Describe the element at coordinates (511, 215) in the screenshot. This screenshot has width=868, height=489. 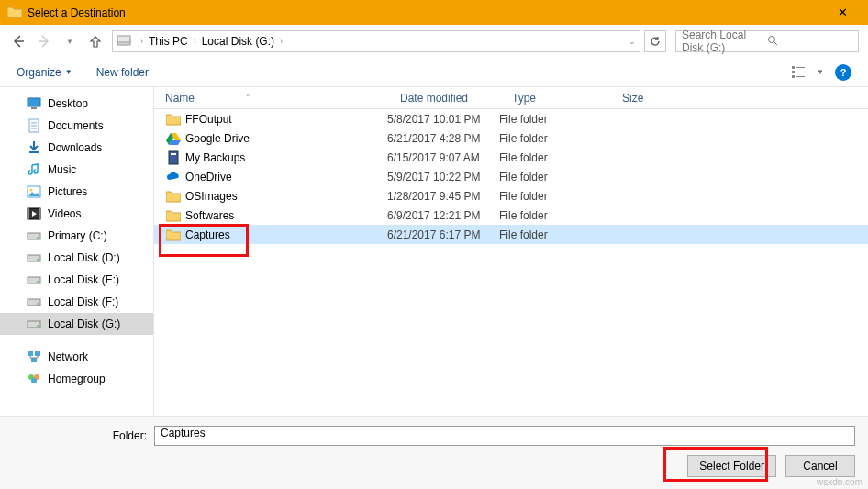
I see `file-row: Softwares6/9/2017 12:21 PMFile folder` at that location.